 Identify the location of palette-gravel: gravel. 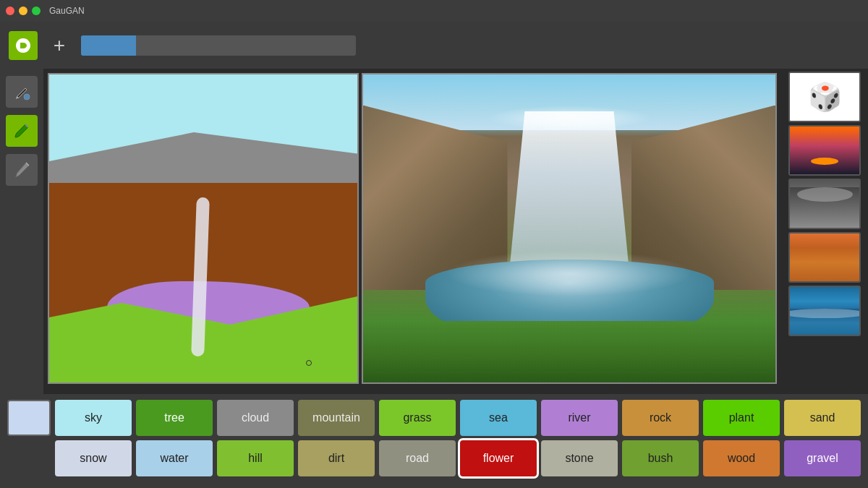
(822, 458).